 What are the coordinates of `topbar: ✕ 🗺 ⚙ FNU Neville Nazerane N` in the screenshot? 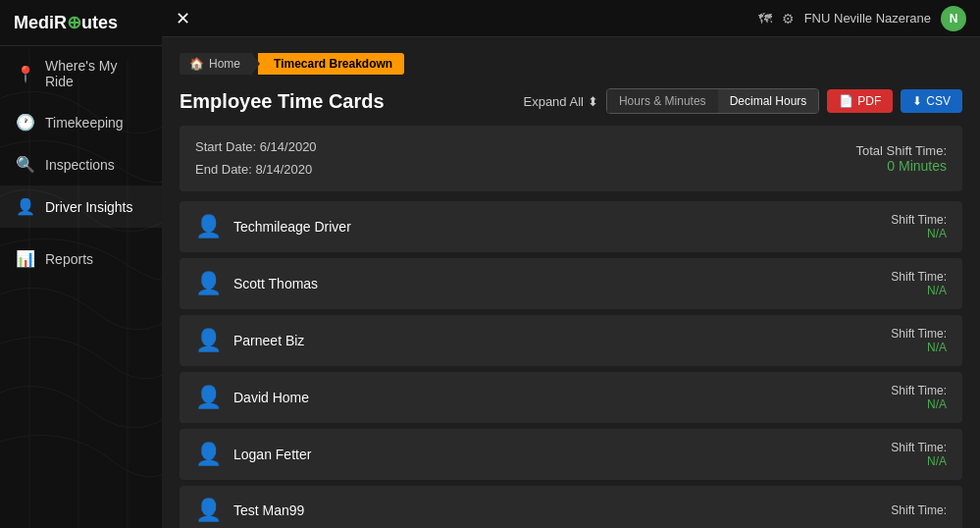 It's located at (571, 19).